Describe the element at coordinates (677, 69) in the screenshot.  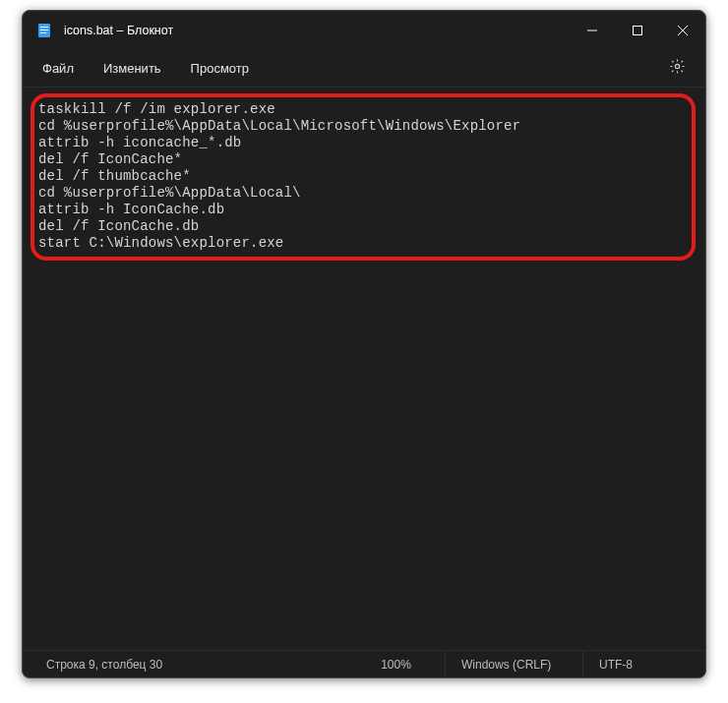
I see `settings-button` at that location.